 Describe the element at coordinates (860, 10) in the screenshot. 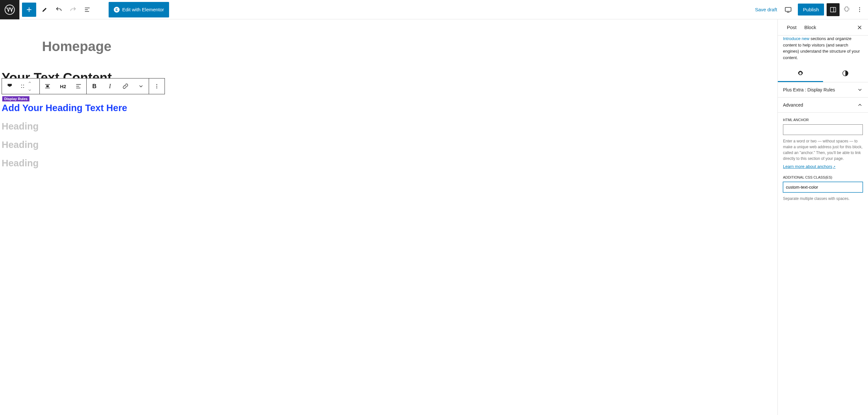

I see `options-menu-button` at that location.